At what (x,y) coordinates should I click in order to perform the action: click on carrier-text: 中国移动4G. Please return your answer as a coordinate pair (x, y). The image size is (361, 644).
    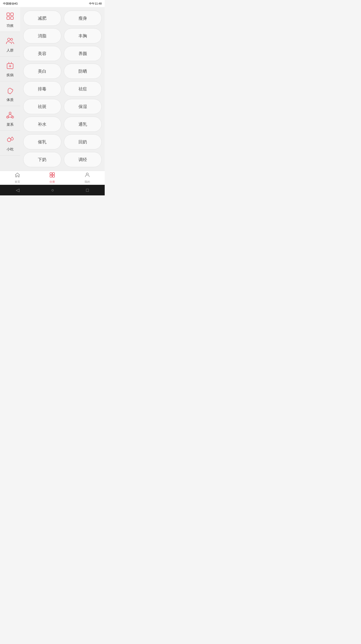
    Looking at the image, I should click on (11, 4).